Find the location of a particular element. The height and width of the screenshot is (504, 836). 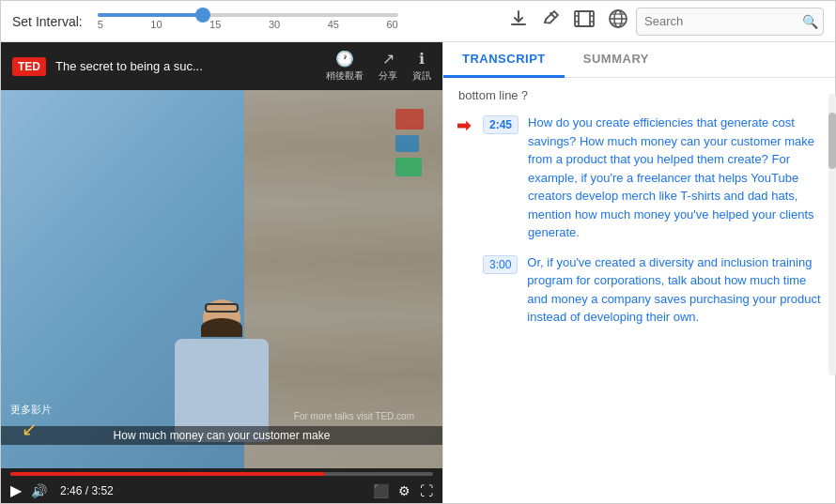

video-controls: ▶ 🔊 2:46 / 3:52 ⬛ ⚙ ⛶ is located at coordinates (222, 486).